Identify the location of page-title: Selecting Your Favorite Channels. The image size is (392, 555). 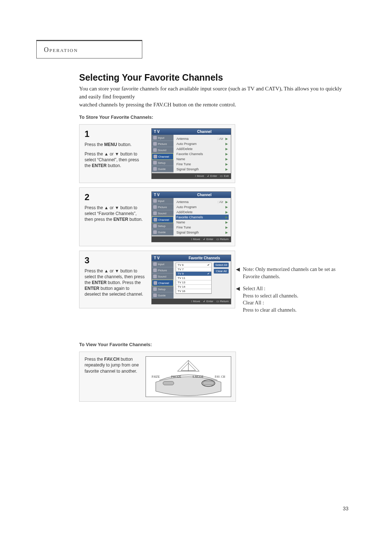
(212, 78).